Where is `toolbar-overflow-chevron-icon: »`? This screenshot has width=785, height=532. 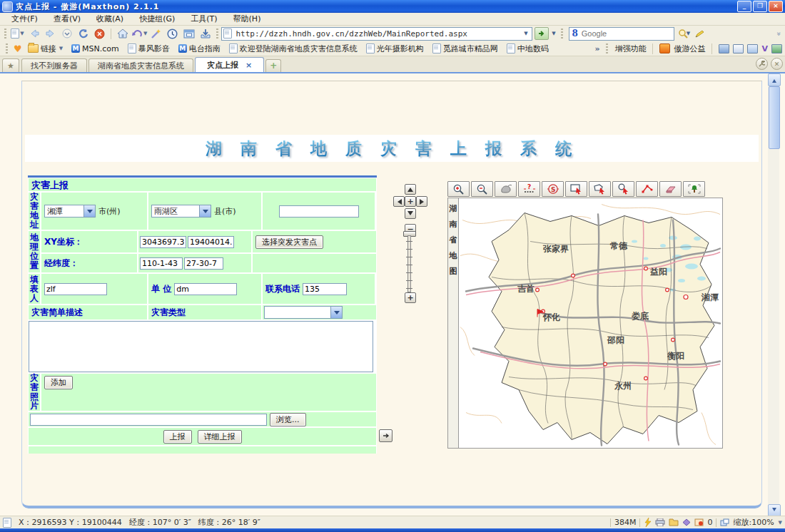 toolbar-overflow-chevron-icon: » is located at coordinates (778, 34).